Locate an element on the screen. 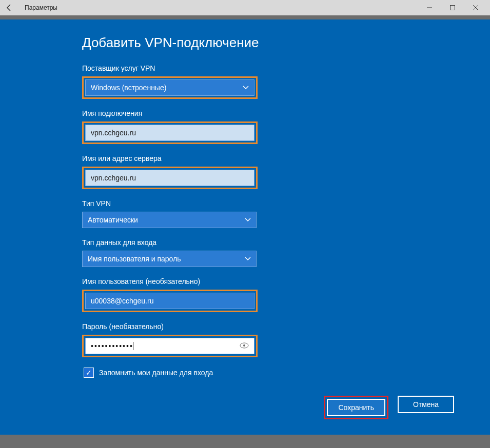  remember-checkbox: ✓ is located at coordinates (89, 373).